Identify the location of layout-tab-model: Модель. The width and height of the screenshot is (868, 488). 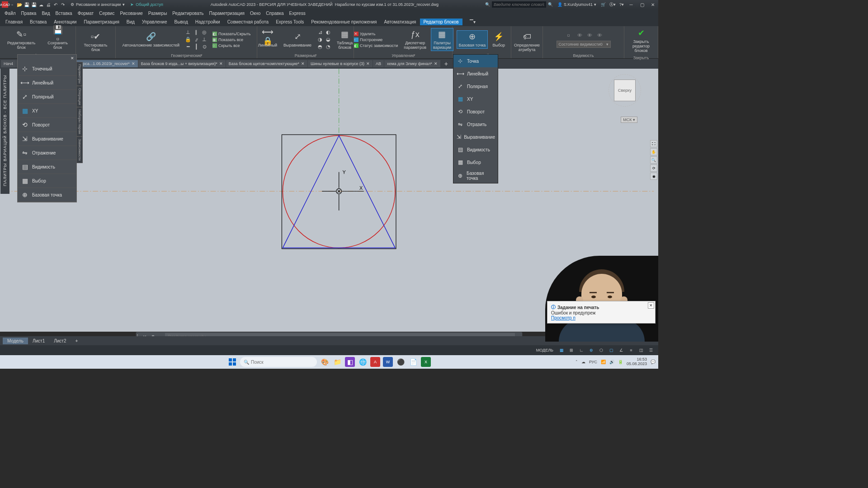
(15, 341).